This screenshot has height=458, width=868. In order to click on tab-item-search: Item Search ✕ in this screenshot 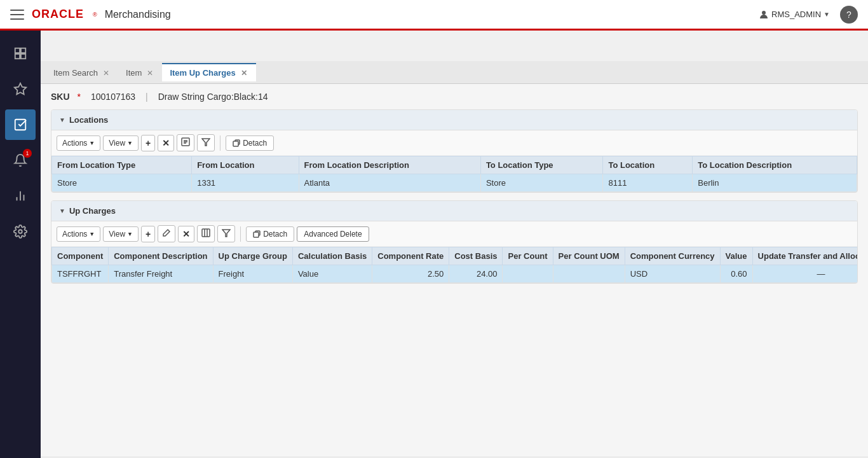, I will do `click(82, 73)`.